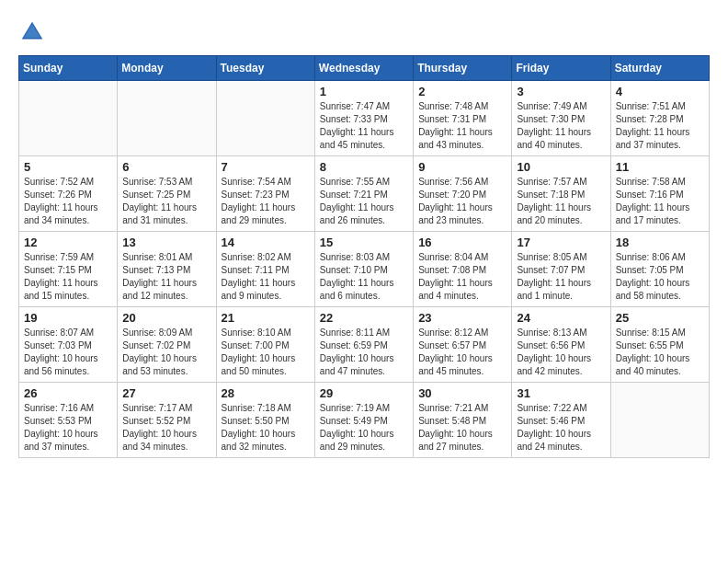  I want to click on day-number: 28, so click(266, 394).